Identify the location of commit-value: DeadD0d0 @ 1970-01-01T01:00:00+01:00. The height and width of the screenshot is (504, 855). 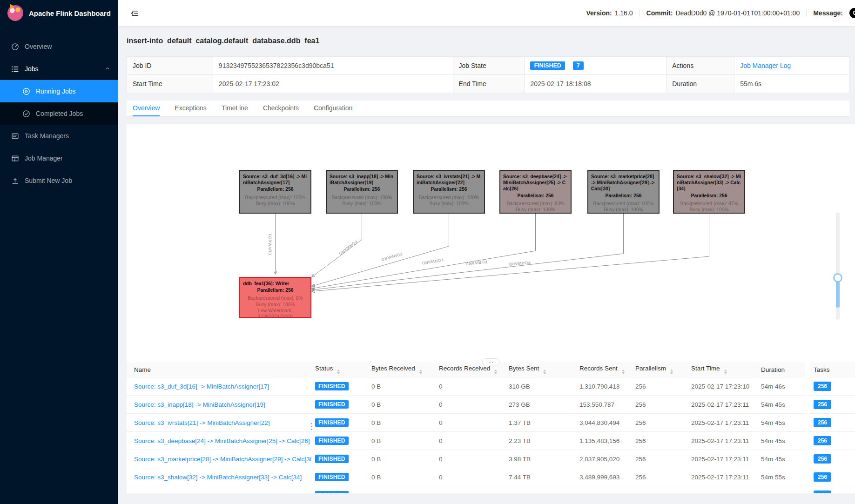
(737, 13).